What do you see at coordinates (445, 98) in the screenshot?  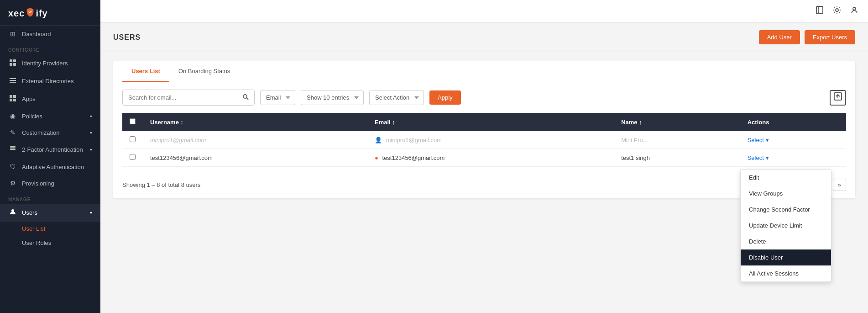 I see `apply-button: Apply` at bounding box center [445, 98].